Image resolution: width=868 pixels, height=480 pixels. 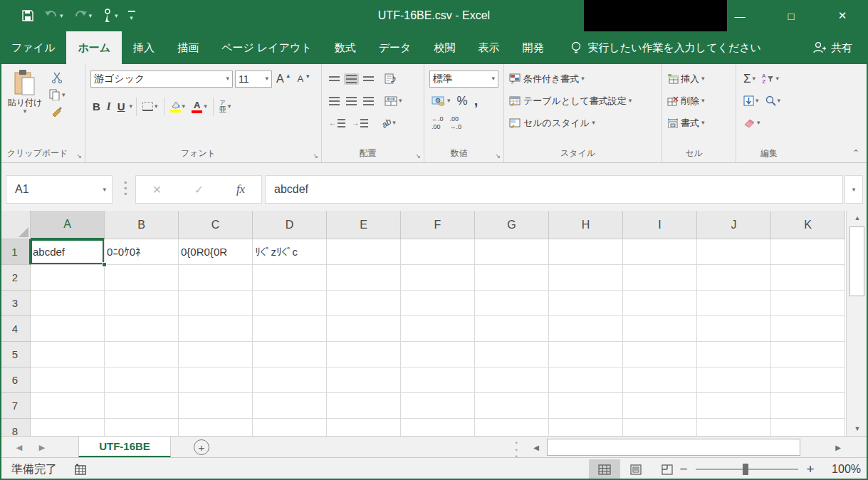 I want to click on cell-F7, so click(x=438, y=406).